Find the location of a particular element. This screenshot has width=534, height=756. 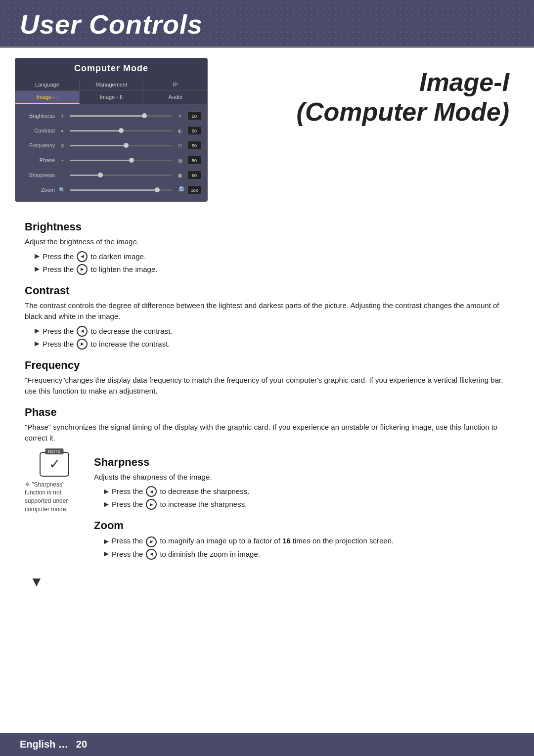

frequency-icon-left: ⊞ is located at coordinates (62, 145).